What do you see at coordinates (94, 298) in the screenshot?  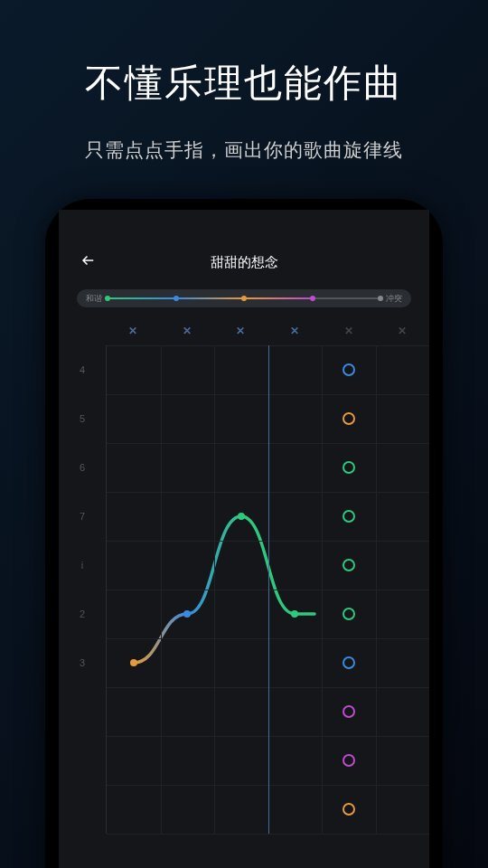 I see `slider-label-left: 和谐` at bounding box center [94, 298].